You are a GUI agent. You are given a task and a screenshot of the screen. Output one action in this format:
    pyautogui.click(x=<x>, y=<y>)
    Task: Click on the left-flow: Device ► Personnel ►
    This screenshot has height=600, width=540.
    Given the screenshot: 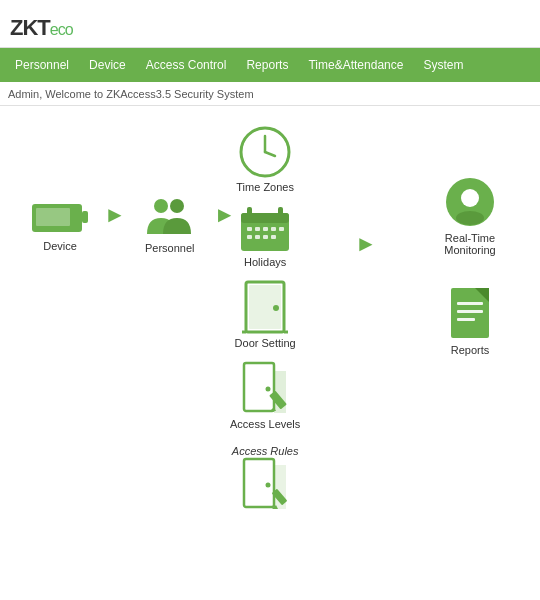 What is the action you would take?
    pyautogui.click(x=130, y=225)
    